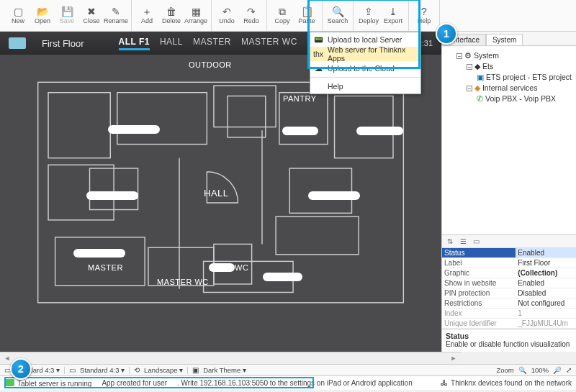 The height and width of the screenshot is (392, 576). What do you see at coordinates (509, 293) in the screenshot?
I see `property-grid: ⇅ ☰ ▭ StatusEnabledLabelFirst FloorGraph…` at bounding box center [509, 293].